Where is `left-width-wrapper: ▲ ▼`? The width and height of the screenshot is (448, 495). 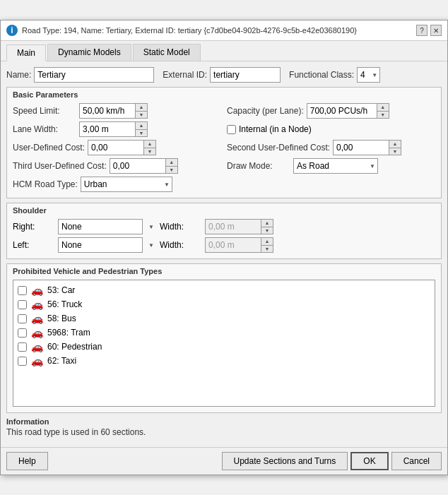 left-width-wrapper: ▲ ▼ is located at coordinates (240, 245).